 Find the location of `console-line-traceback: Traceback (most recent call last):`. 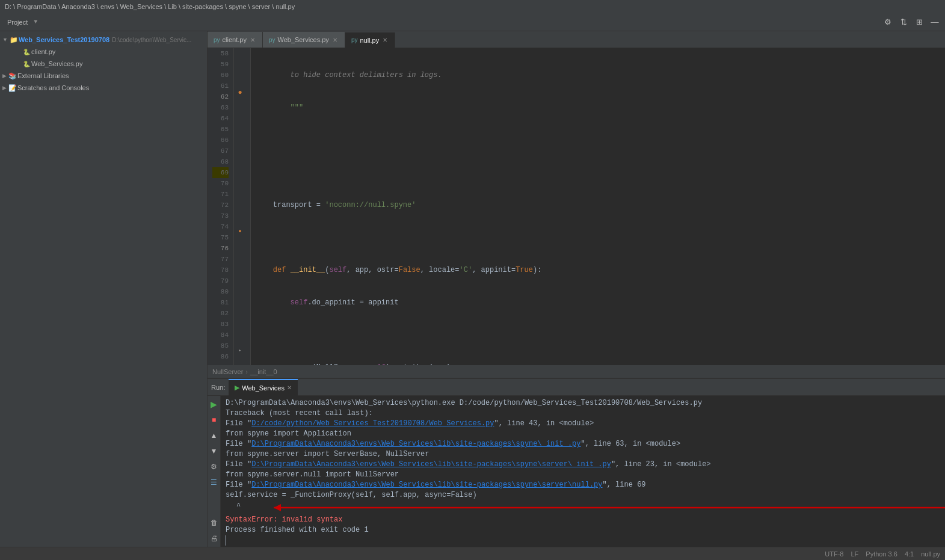

console-line-traceback: Traceback (most recent call last): is located at coordinates (583, 414).